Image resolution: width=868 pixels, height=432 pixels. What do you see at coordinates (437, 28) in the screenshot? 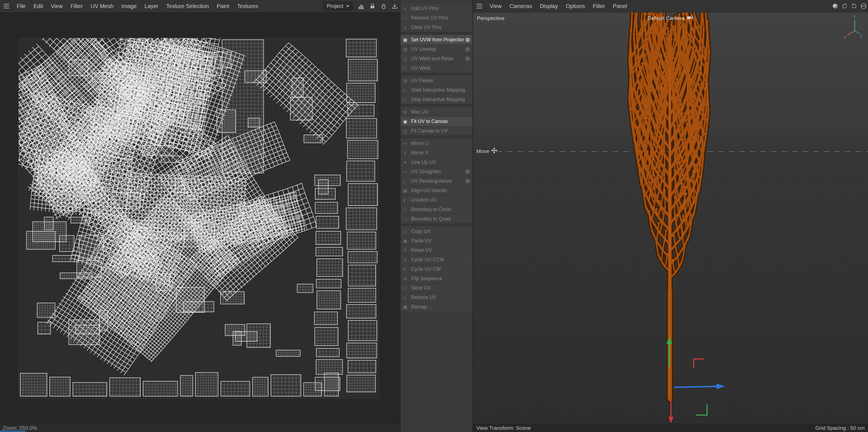
I see `cmd-clear-uv-pins: ×Clear UV Pins` at bounding box center [437, 28].